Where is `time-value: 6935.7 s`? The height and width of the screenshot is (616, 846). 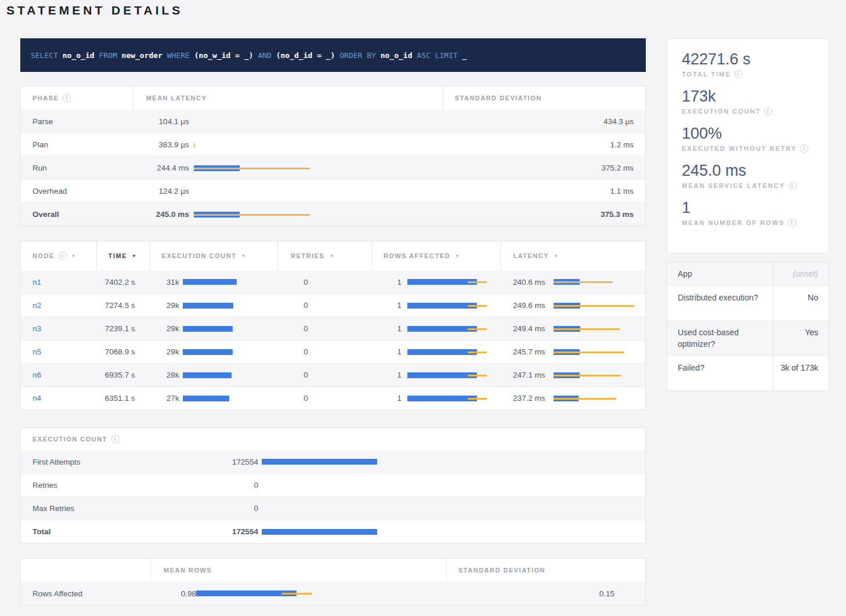
time-value: 6935.7 s is located at coordinates (123, 375).